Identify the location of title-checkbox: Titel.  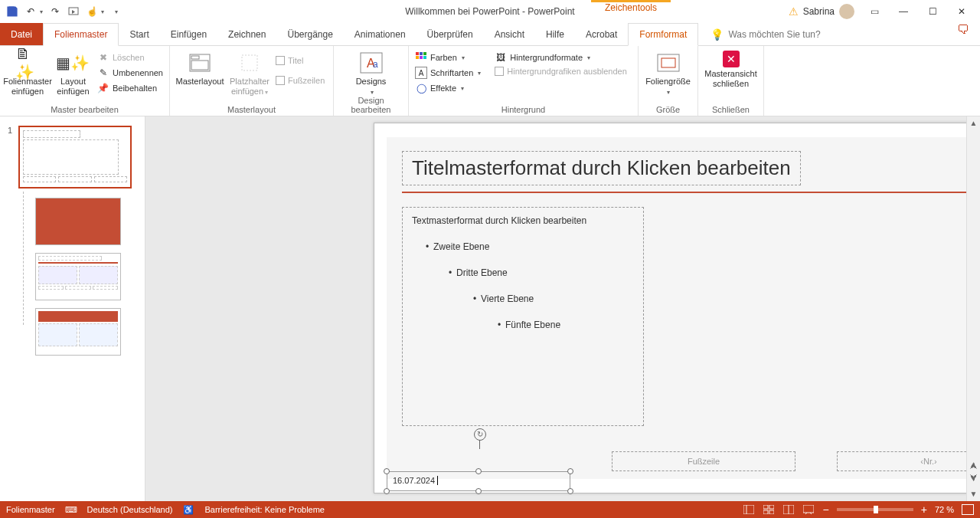
(300, 61).